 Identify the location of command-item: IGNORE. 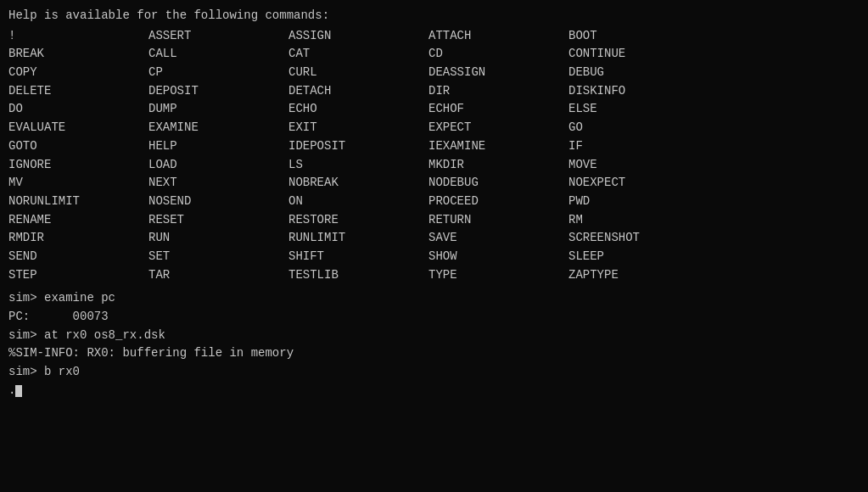
(78, 165).